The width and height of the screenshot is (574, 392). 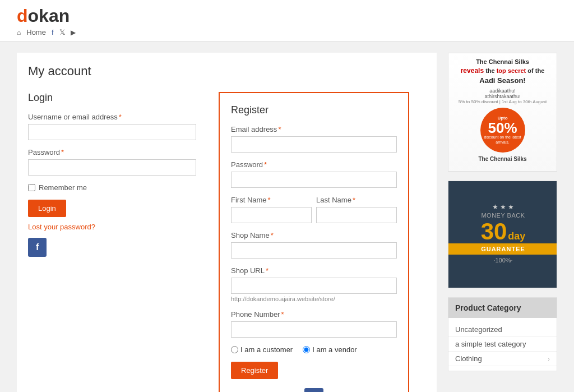 What do you see at coordinates (503, 223) in the screenshot?
I see `guarantee-inner: ★ ★ ★ MONEY BACK 30 day` at bounding box center [503, 223].